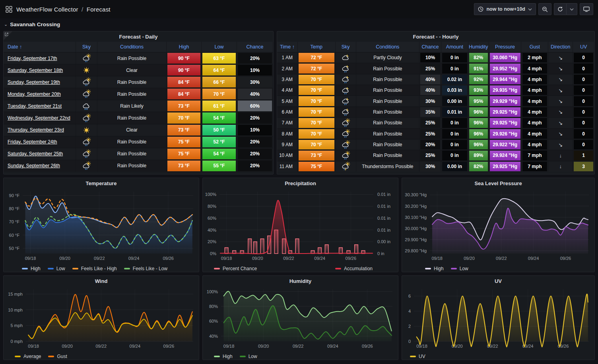  Describe the element at coordinates (9, 10) in the screenshot. I see `dashboards-grid-icon` at that location.